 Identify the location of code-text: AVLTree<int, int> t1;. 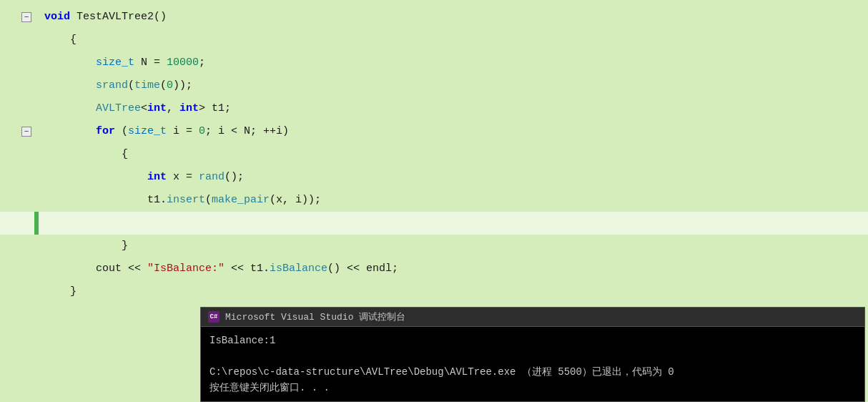
(453, 109).